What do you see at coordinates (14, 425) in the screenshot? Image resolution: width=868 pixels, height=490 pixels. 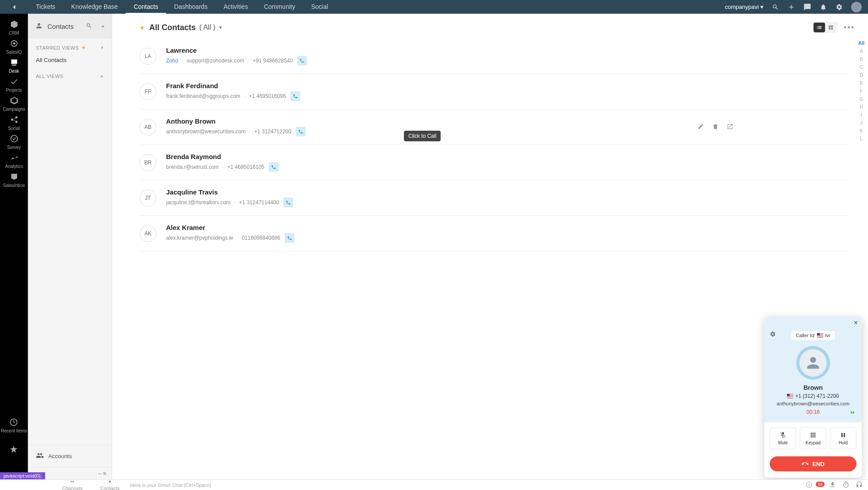 I see `rail-item-recent: Recent Items` at bounding box center [14, 425].